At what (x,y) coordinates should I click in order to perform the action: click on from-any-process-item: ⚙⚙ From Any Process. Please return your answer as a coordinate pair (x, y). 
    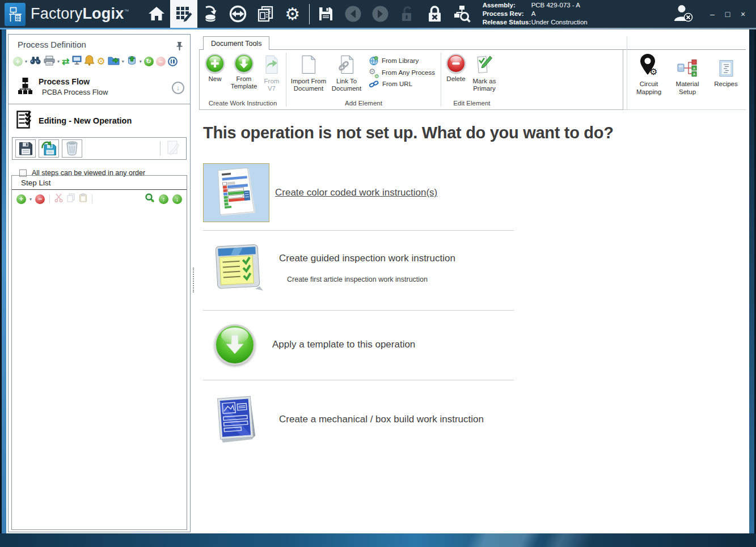
    Looking at the image, I should click on (402, 73).